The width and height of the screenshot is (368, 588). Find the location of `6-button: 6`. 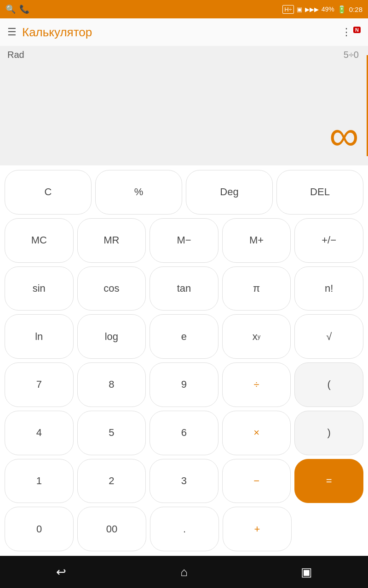

6-button: 6 is located at coordinates (184, 433).